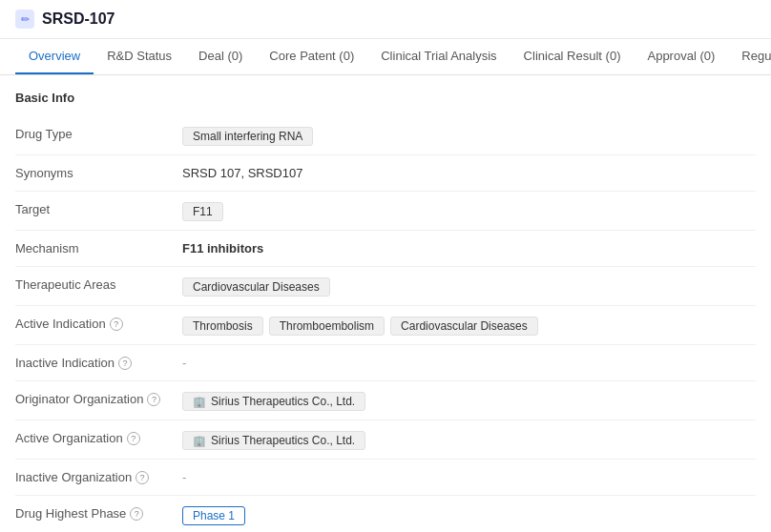 Image resolution: width=771 pixels, height=532 pixels. I want to click on help-icon-drug-highest-phase: ?, so click(136, 514).